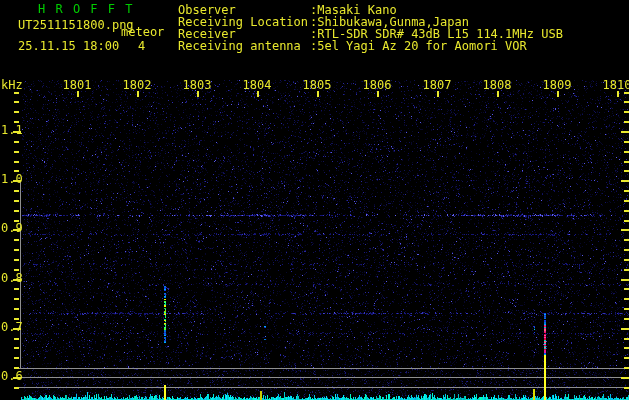 Image resolution: width=629 pixels, height=400 pixels. I want to click on freq-tick-label: 0.7, so click(12, 328).